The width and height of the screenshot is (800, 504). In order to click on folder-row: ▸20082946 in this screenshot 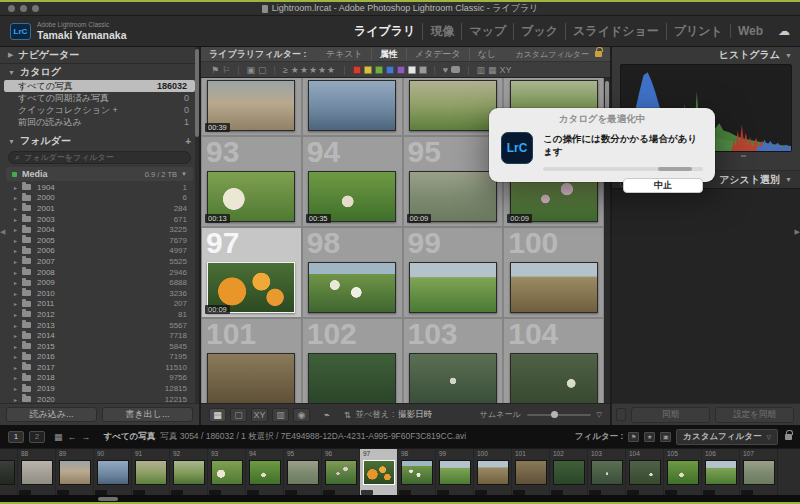, I will do `click(100, 272)`.